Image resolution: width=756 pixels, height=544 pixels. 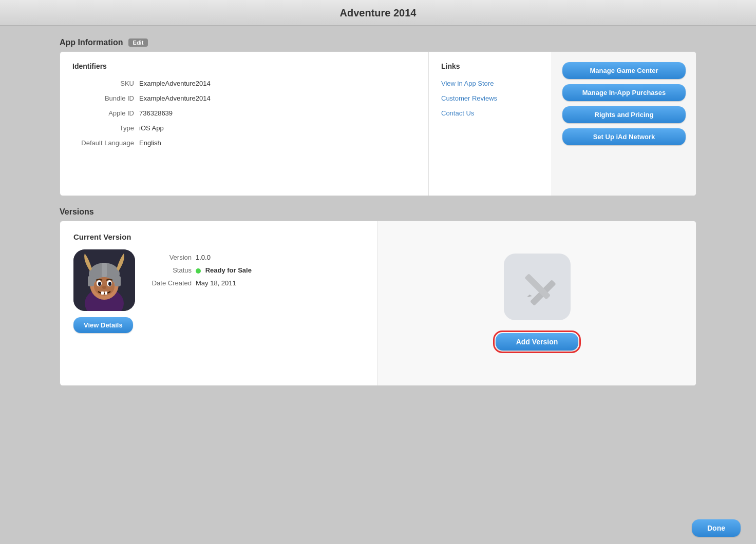 What do you see at coordinates (203, 258) in the screenshot?
I see `version-number-value: 1.0.0` at bounding box center [203, 258].